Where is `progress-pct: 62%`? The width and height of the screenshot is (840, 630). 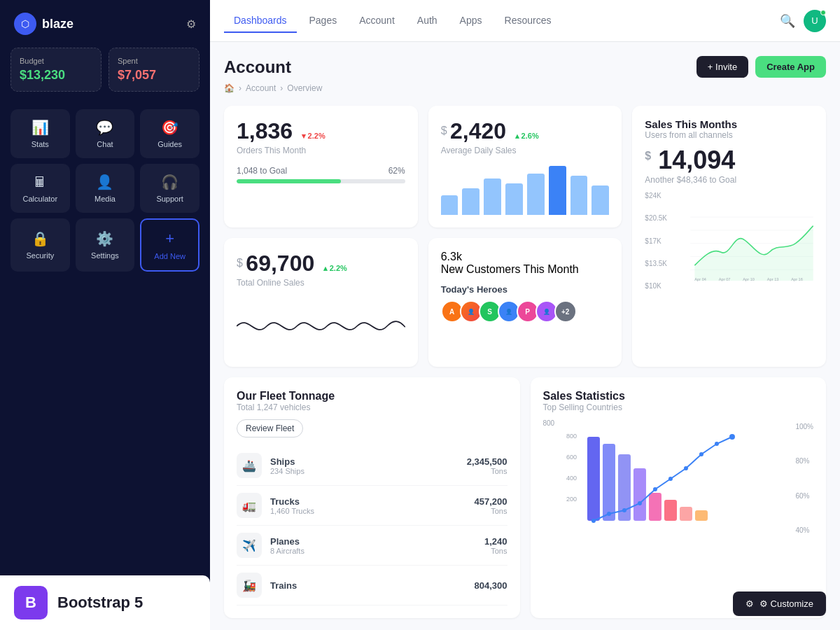 progress-pct: 62% is located at coordinates (397, 171).